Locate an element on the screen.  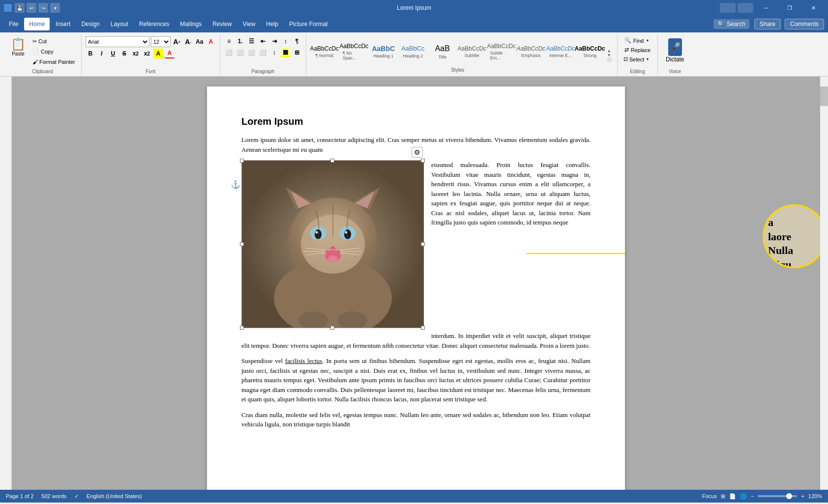
cut-button: ✂ Cut is located at coordinates (54, 41).